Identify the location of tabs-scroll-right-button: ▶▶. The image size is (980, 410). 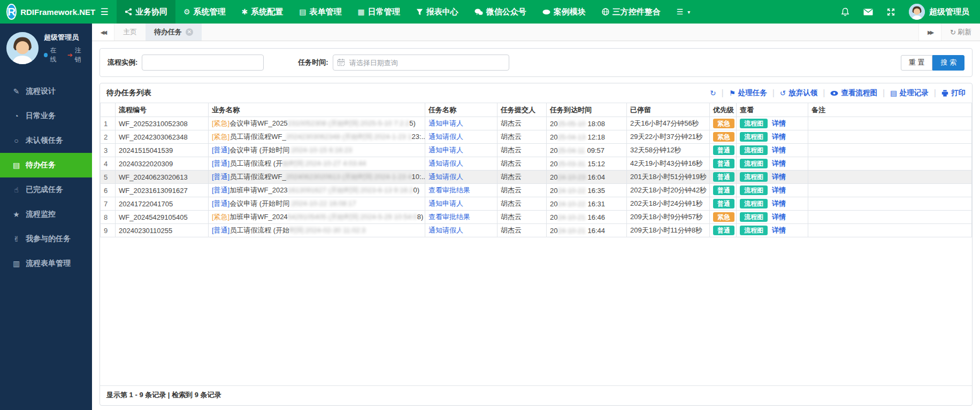
(930, 32).